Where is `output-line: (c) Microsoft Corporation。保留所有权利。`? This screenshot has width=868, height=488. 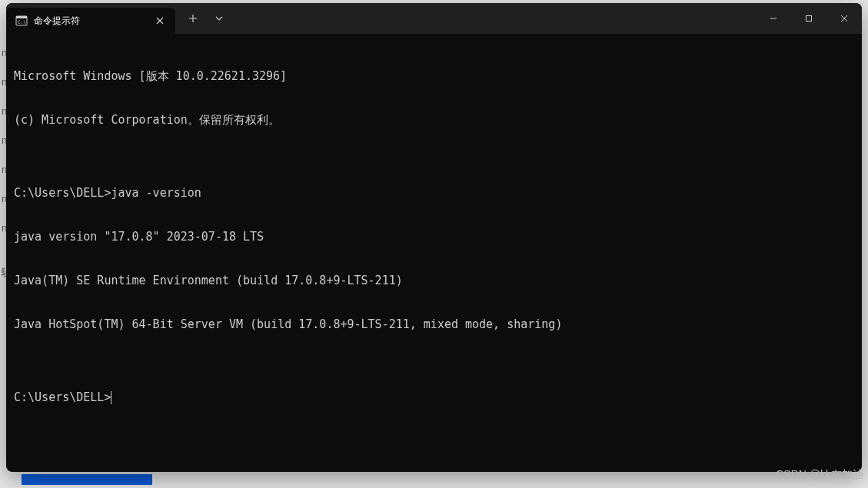
output-line: (c) Microsoft Corporation。保留所有权利。 is located at coordinates (434, 120).